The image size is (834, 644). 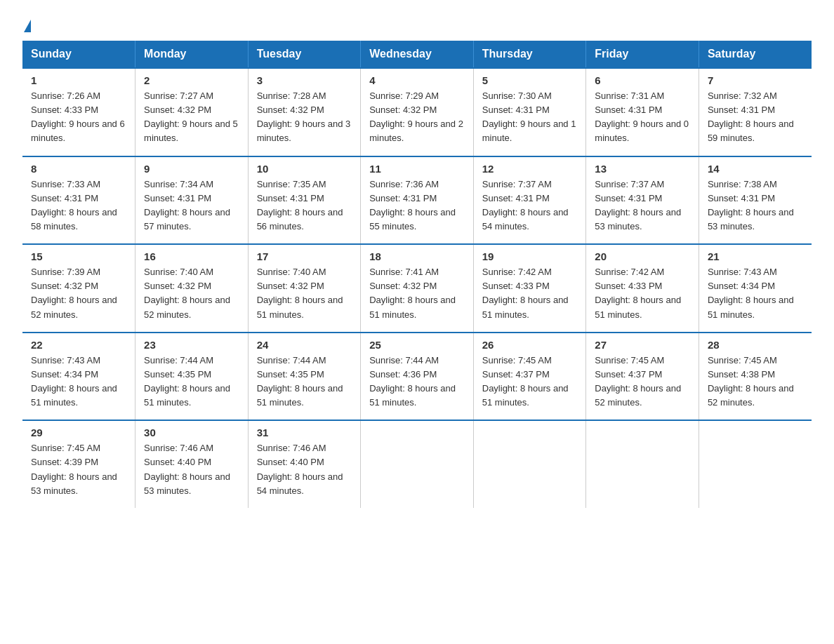 What do you see at coordinates (417, 288) in the screenshot?
I see `calendar-cell: 18 Sunrise: 7:41 AMSunset: 4:32 PMDaylig…` at bounding box center [417, 288].